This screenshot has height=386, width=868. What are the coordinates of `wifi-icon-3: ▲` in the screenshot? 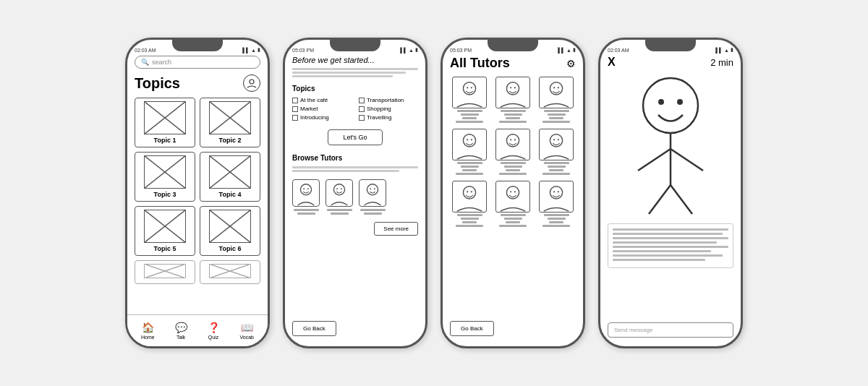 It's located at (569, 51).